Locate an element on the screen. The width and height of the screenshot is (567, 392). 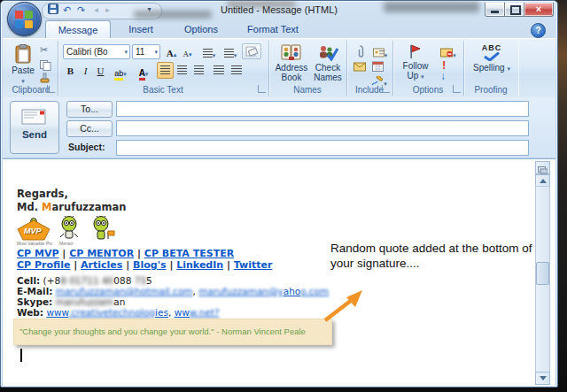
font-size-combo: 11 ▾ is located at coordinates (146, 51).